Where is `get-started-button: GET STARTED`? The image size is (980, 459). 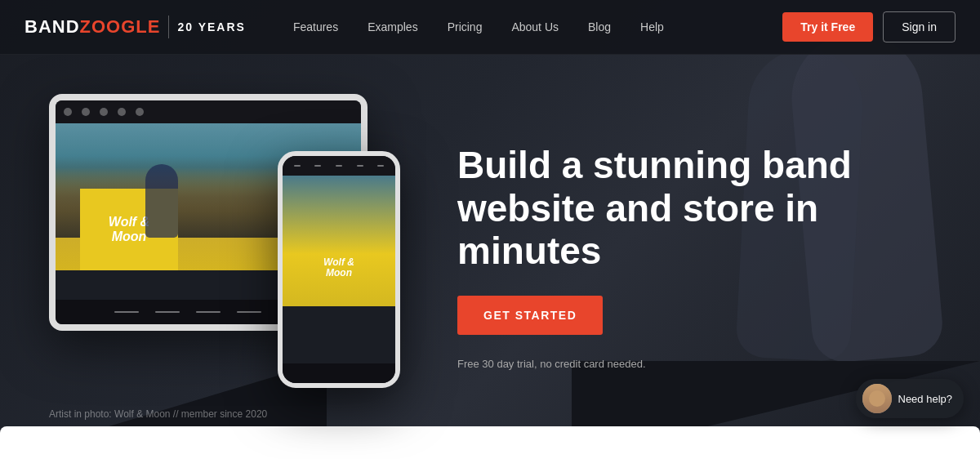 get-started-button: GET STARTED is located at coordinates (530, 315).